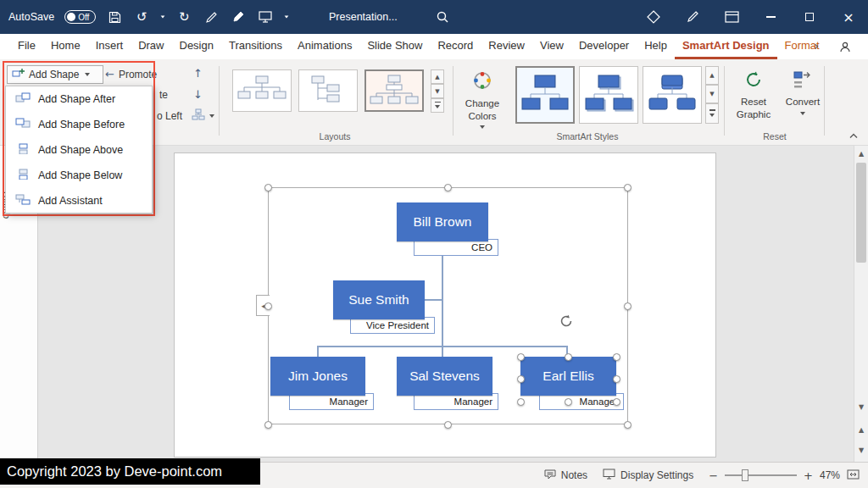 This screenshot has width=868, height=488. What do you see at coordinates (79, 125) in the screenshot?
I see `menu-item-add-shape-before: Add Shape Before` at bounding box center [79, 125].